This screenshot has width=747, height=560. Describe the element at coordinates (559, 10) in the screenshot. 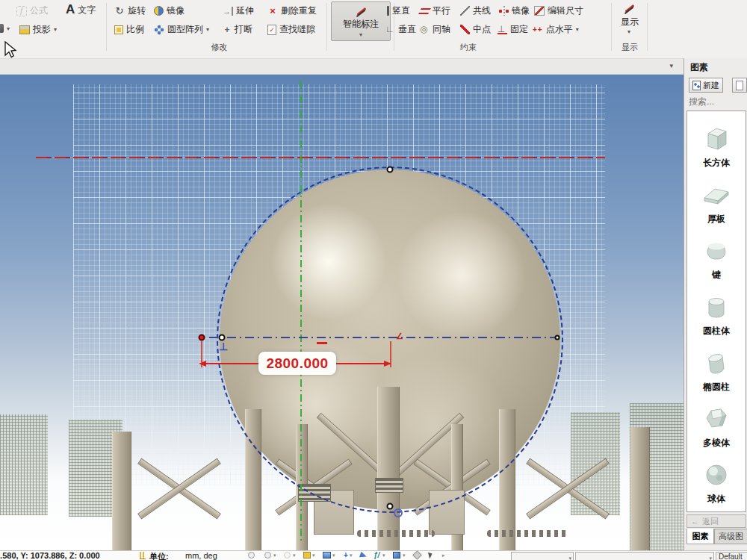

I see `edit-dimension-button: 编辑尺寸` at that location.